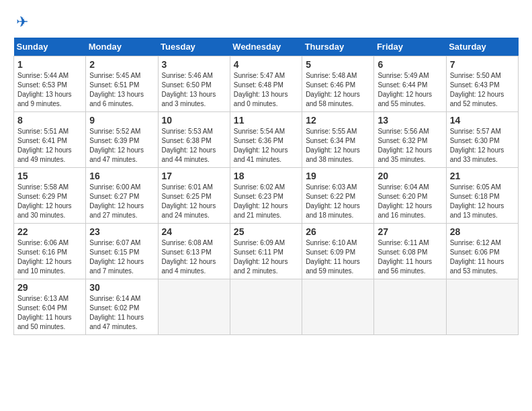 The image size is (532, 411). What do you see at coordinates (410, 120) in the screenshot?
I see `day-number: 13` at bounding box center [410, 120].